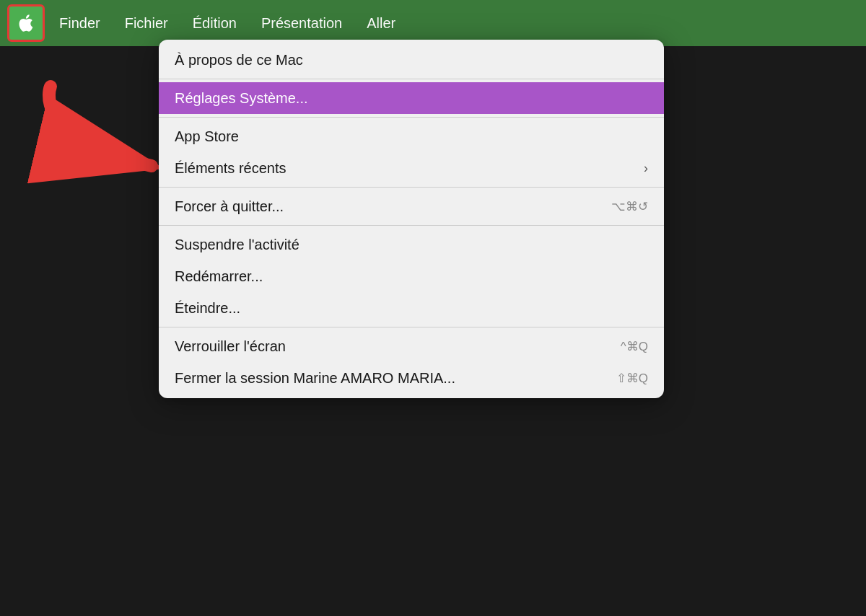  Describe the element at coordinates (237, 245) in the screenshot. I see `menu-item-label-sleep: Suspendre l'activité` at that location.